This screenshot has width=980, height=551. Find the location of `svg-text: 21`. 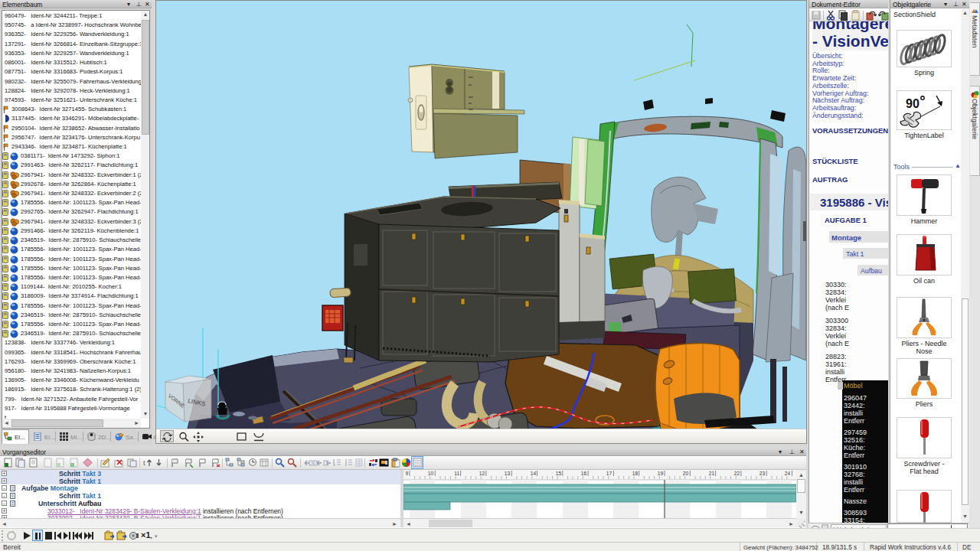

svg-text: 21 is located at coordinates (712, 473).